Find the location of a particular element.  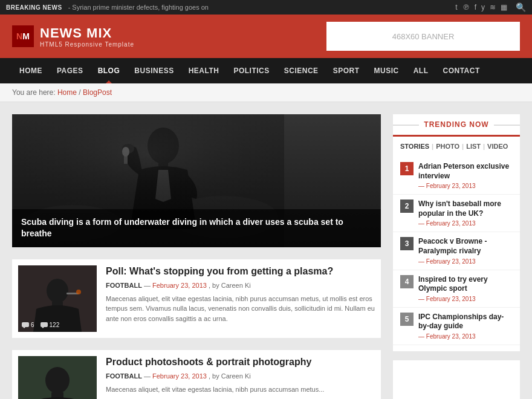

pinterest-icon: ℗ is located at coordinates (466, 7).